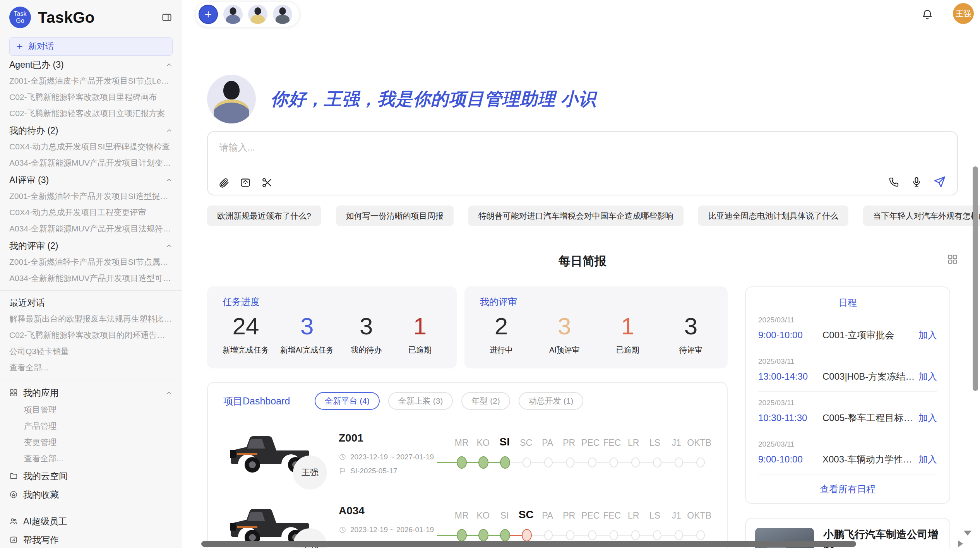 This screenshot has height=548, width=980. What do you see at coordinates (468, 522) in the screenshot?
I see `project-row: 王强A0342023-12-19 ~ 2026-01-19SC-2025-05-…` at bounding box center [468, 522].